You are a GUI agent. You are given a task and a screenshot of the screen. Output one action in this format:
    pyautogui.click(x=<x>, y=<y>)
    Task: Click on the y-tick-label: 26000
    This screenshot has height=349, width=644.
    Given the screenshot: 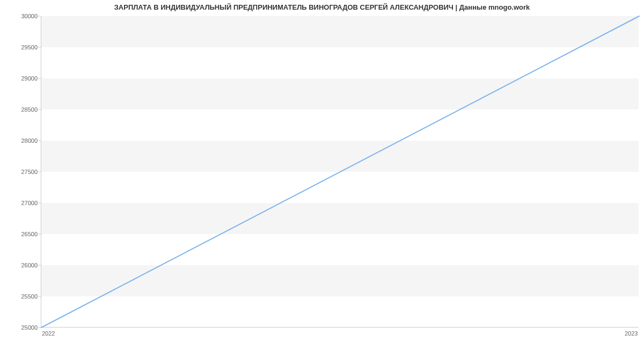 What is the action you would take?
    pyautogui.click(x=24, y=265)
    